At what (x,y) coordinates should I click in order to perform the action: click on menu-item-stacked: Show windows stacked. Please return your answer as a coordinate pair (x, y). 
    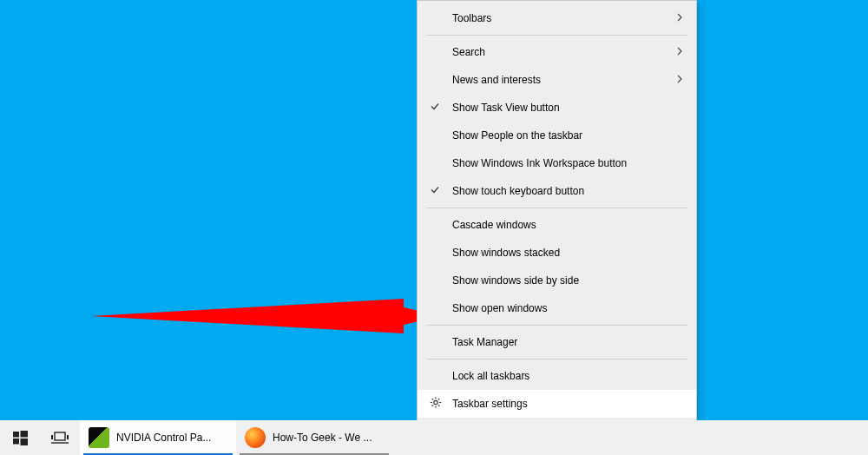
    Looking at the image, I should click on (557, 253).